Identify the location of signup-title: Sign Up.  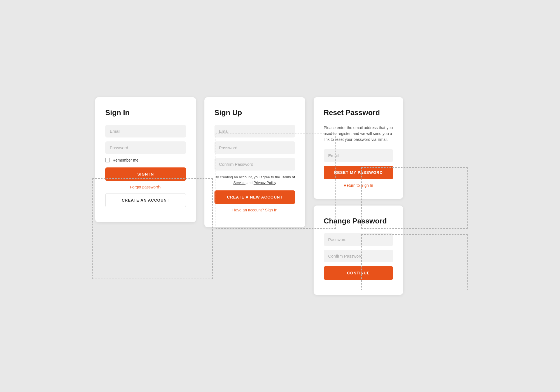
(255, 113).